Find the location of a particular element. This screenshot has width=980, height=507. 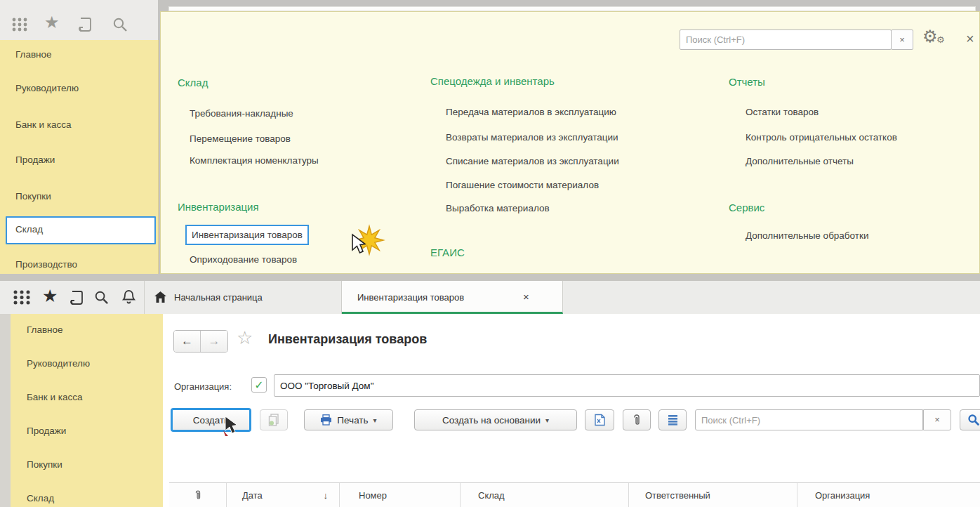

tab-close-button: × is located at coordinates (527, 296).